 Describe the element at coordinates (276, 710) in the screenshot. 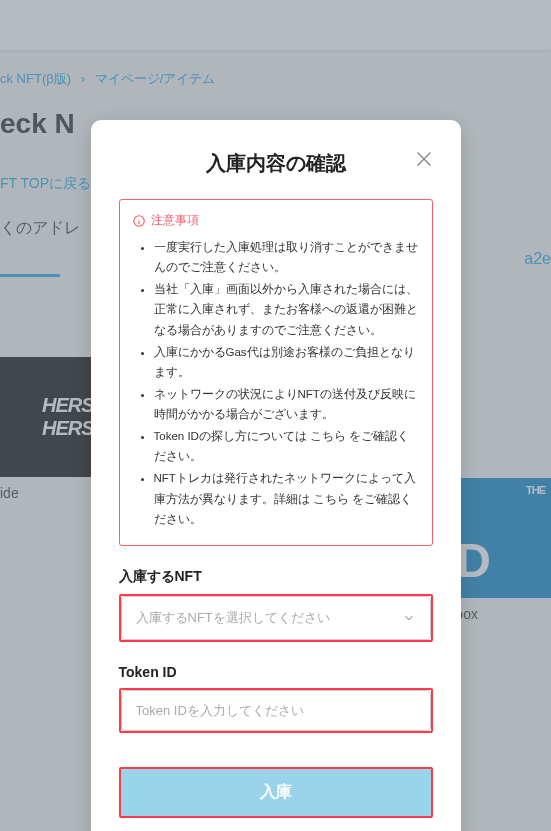

I see `token-id-input` at that location.